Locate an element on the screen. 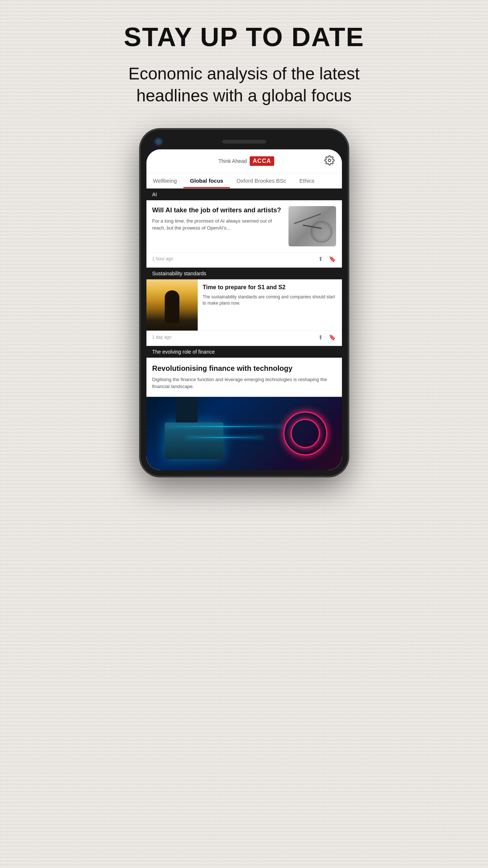  article-excerpt-sustainability: The sustainability standards are coming … is located at coordinates (270, 300).